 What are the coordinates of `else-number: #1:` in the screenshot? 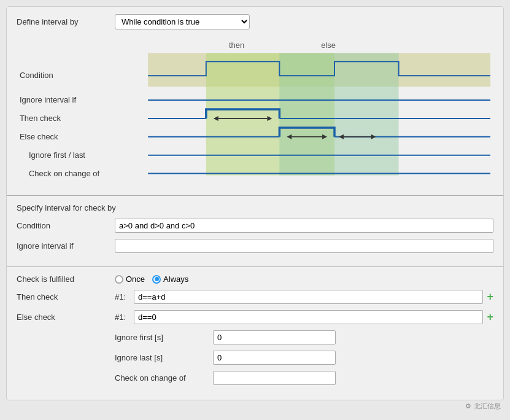 It's located at (123, 317).